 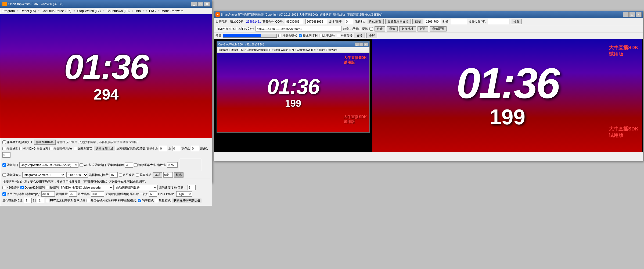 What do you see at coordinates (288, 36) in the screenshot?
I see `cb-key-label: 只播关键帧` at bounding box center [288, 36].